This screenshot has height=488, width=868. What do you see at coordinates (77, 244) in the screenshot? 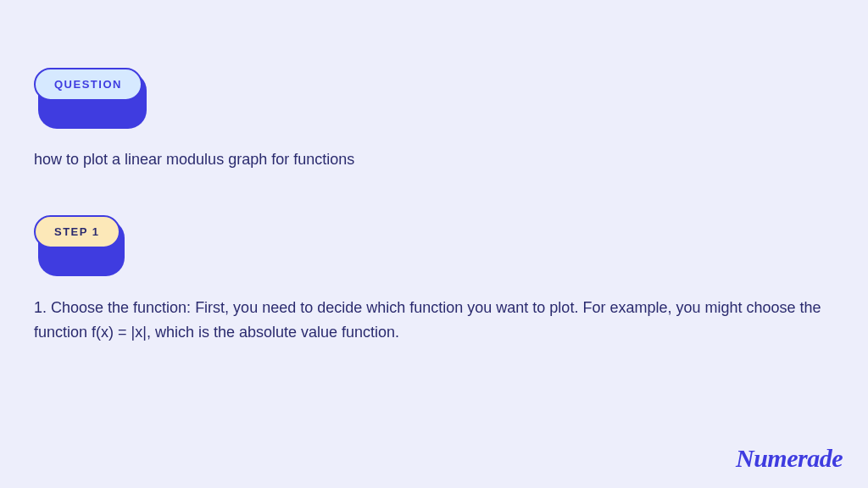
I see `step-badge-wrapper: STEP 1` at bounding box center [77, 244].